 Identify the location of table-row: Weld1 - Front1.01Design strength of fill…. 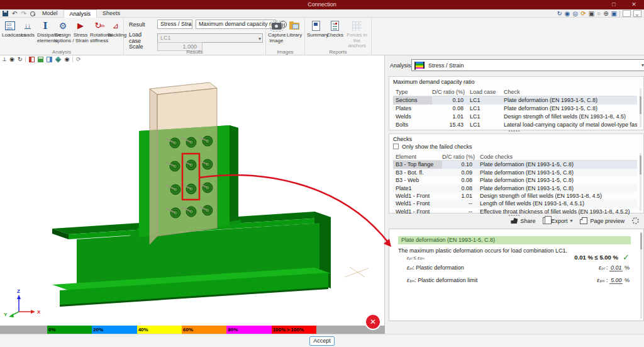
(515, 196).